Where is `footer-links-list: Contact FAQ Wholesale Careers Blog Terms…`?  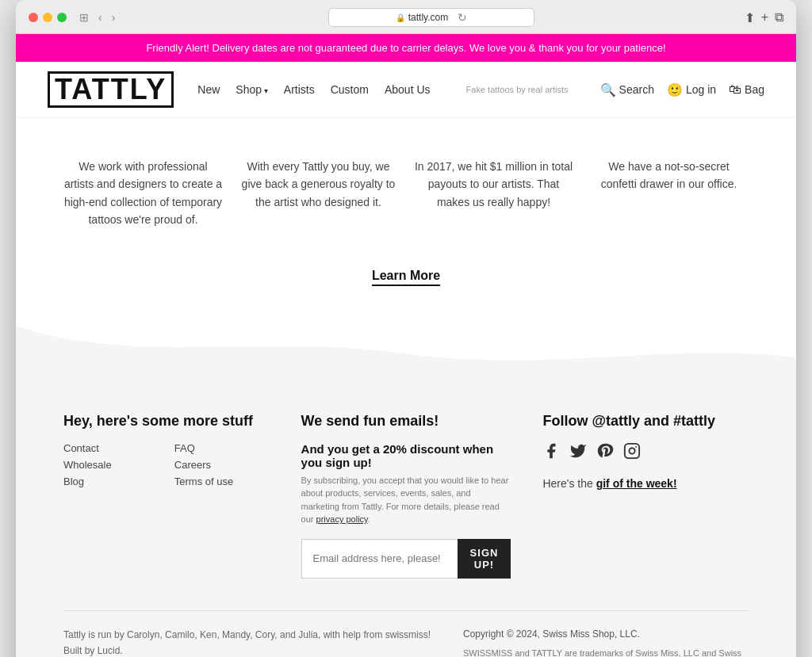 footer-links-list: Contact FAQ Wholesale Careers Blog Terms… is located at coordinates (167, 464).